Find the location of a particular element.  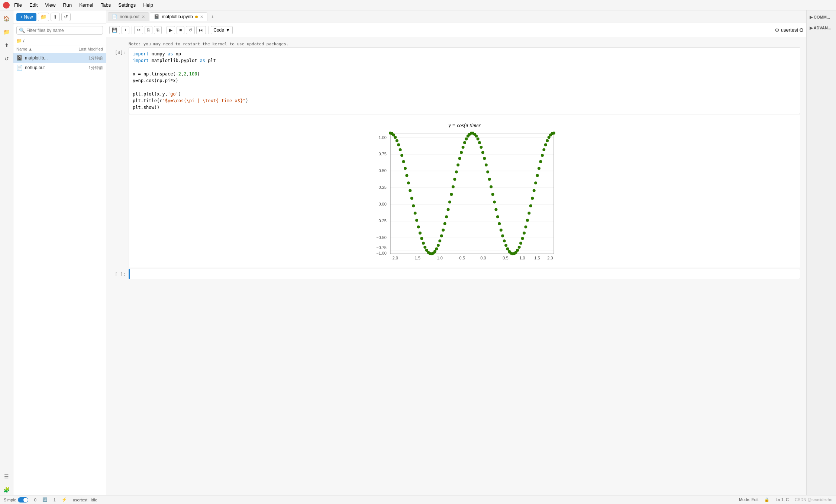

empty-cell-body is located at coordinates (465, 274).